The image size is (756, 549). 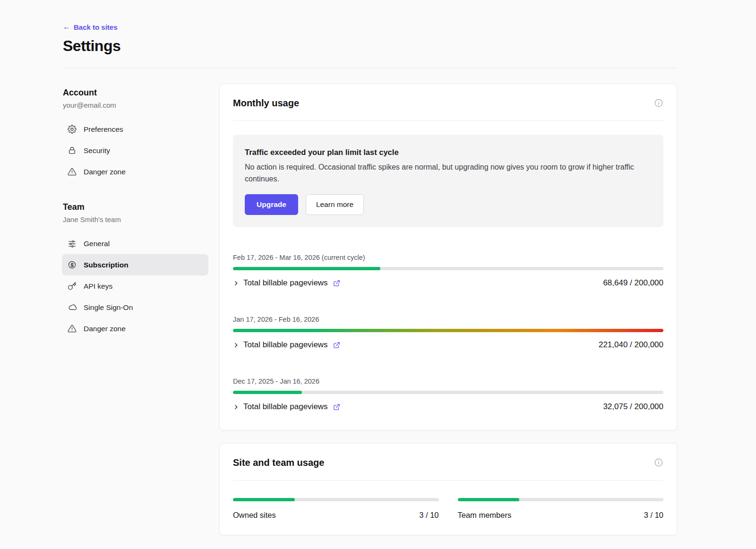 I want to click on sidebar-item-label: Subscription, so click(x=106, y=265).